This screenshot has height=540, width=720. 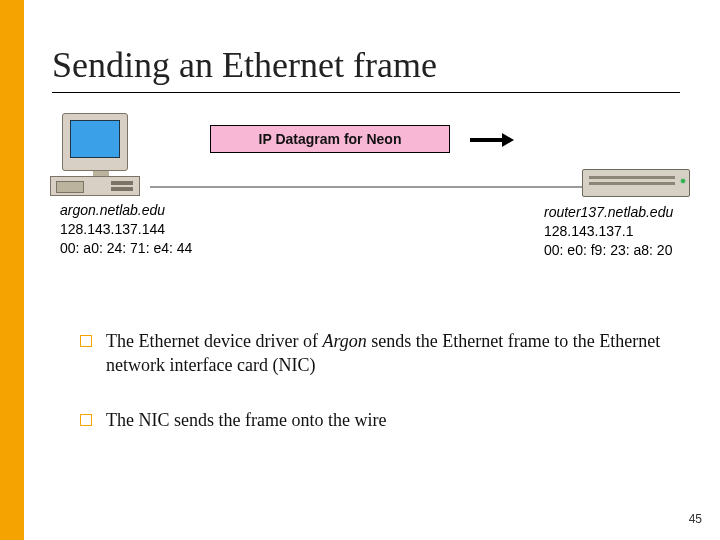 I want to click on bullet-item: The Ethernet device driver of Argon send…, so click(x=375, y=354).